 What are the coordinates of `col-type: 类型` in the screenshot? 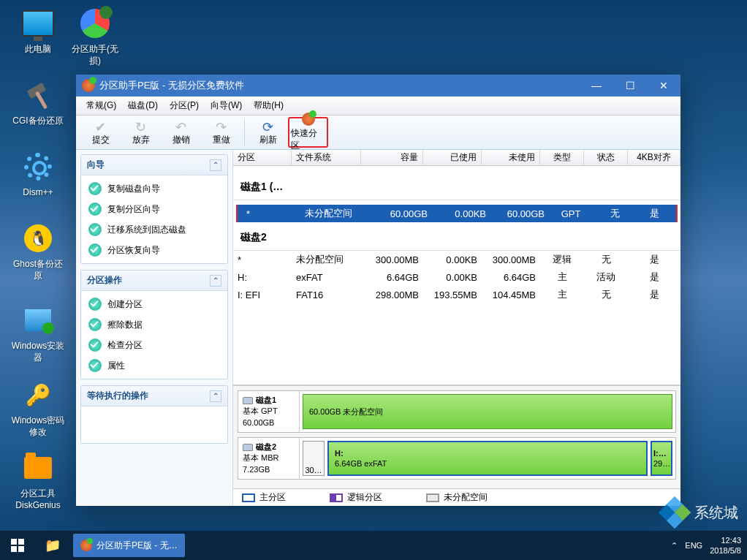 It's located at (562, 158).